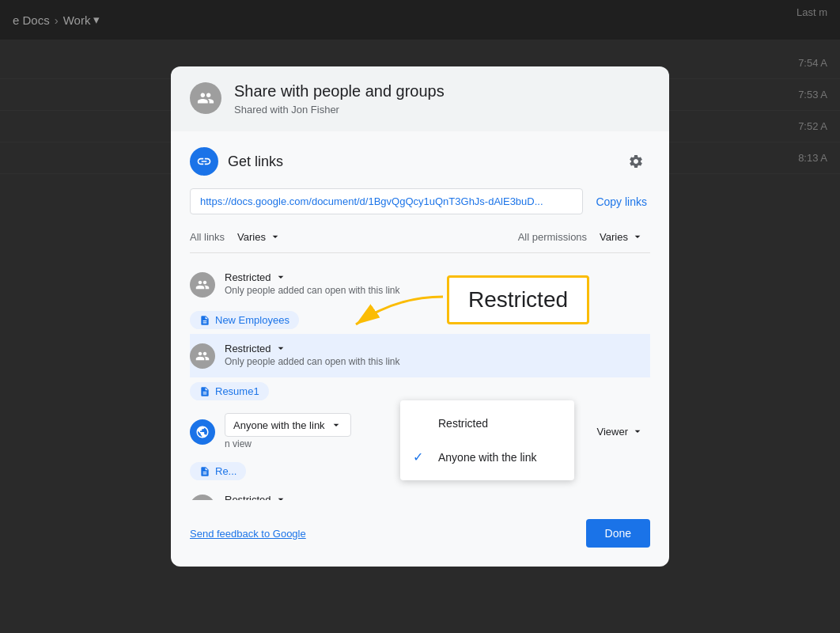  What do you see at coordinates (256, 277) in the screenshot?
I see `restricted-dropdown-1: Restricted` at bounding box center [256, 277].